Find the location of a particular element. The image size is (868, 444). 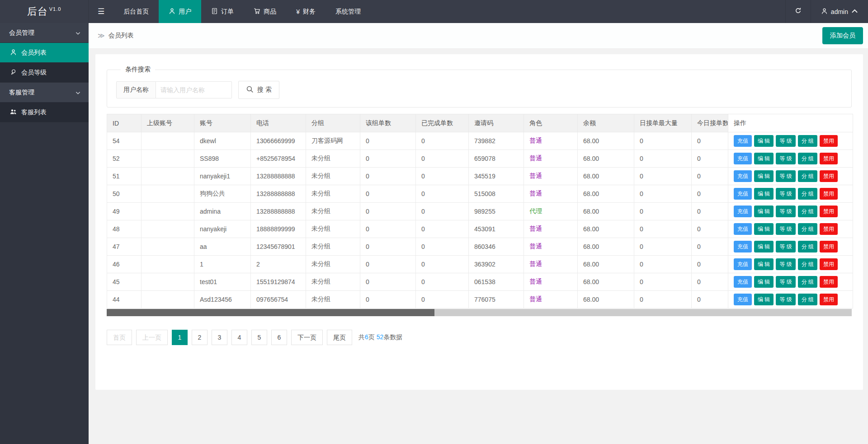

balance-cell: 68.00 is located at coordinates (606, 300).